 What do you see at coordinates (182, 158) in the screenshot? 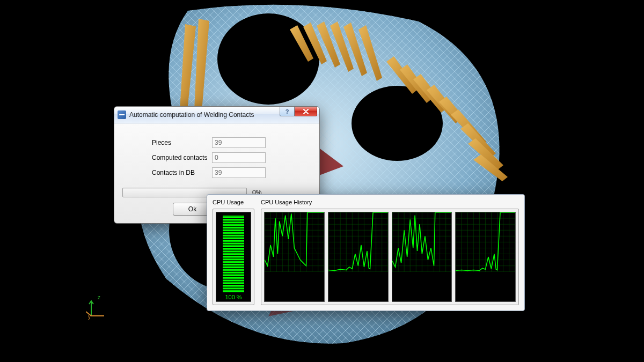
I see `computed-contacts-label: Computed contacts` at bounding box center [182, 158].